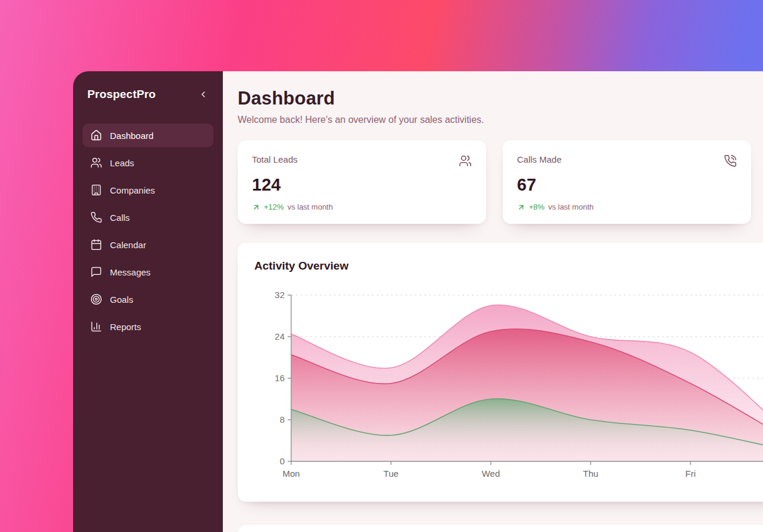  Describe the element at coordinates (391, 474) in the screenshot. I see `svg-text: Tue` at that location.